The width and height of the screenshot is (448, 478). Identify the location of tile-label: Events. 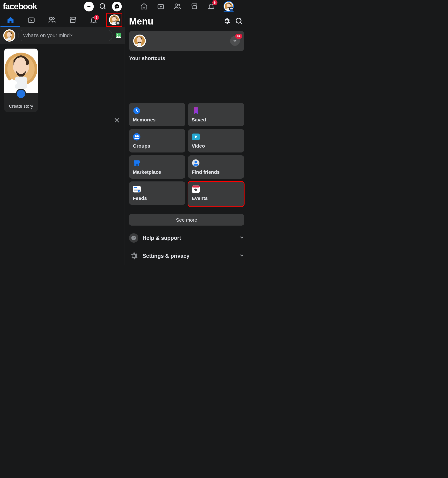
(216, 198).